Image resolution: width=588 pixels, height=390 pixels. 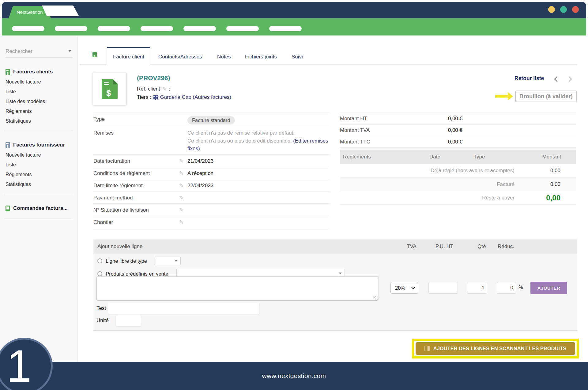 What do you see at coordinates (239, 141) in the screenshot?
I see `remises-line2-text: Ce client n'a pas ou plus de crédit disp…` at bounding box center [239, 141].